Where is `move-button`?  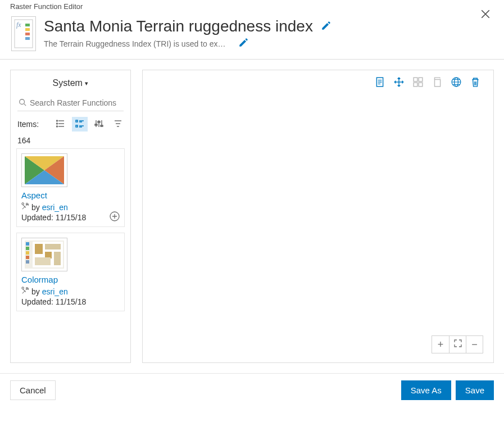 move-button is located at coordinates (399, 83).